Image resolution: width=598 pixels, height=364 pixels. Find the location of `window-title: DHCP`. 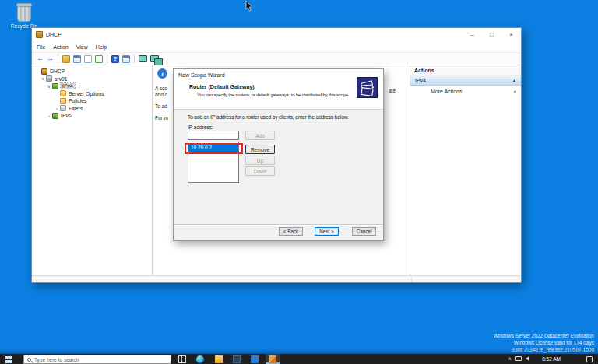

window-title: DHCP is located at coordinates (54, 34).